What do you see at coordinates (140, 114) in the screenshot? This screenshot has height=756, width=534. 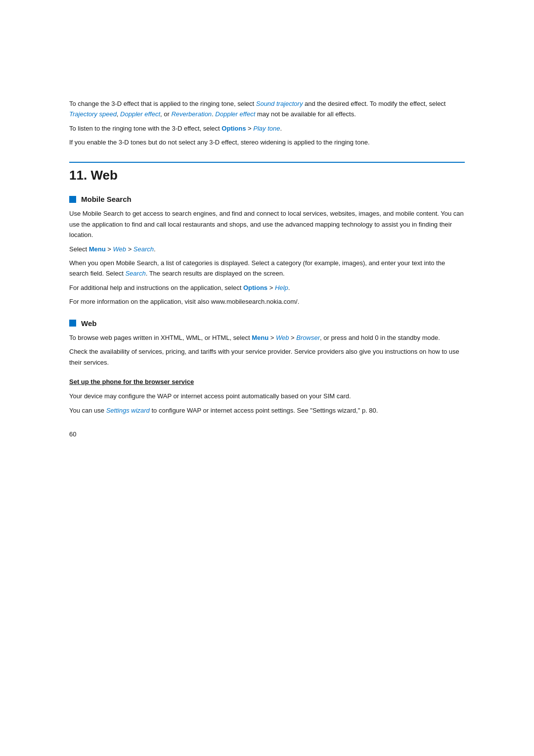 I see `doppler-effect-link1: Doppler effect` at bounding box center [140, 114].